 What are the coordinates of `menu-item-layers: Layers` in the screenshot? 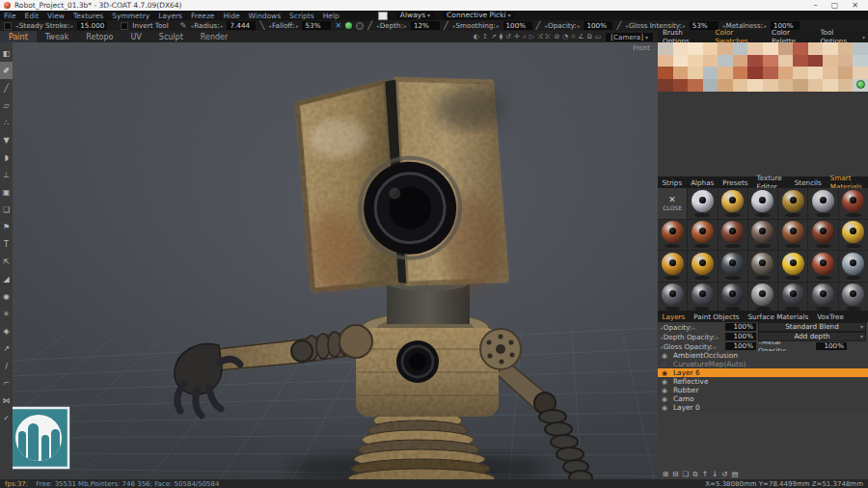 It's located at (170, 15).